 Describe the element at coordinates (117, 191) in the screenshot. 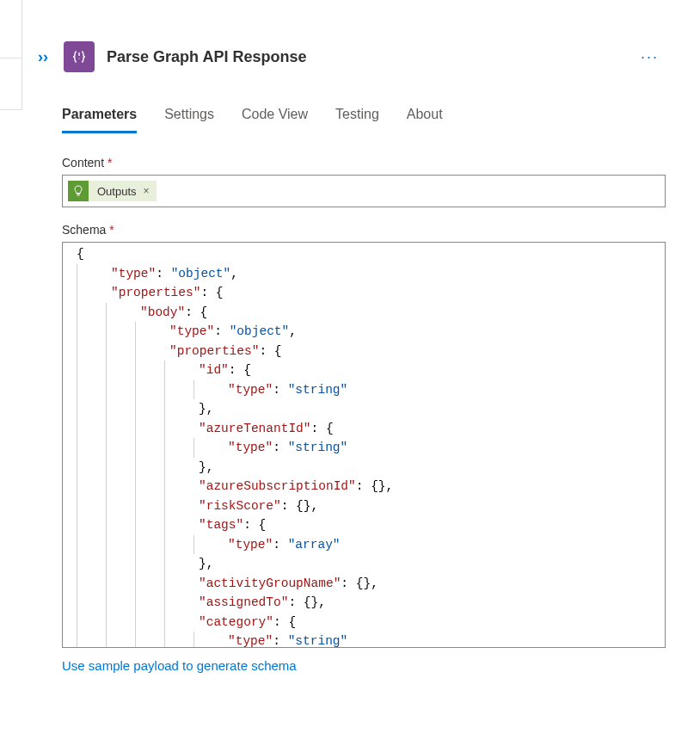

I see `token-label: Outputs` at that location.